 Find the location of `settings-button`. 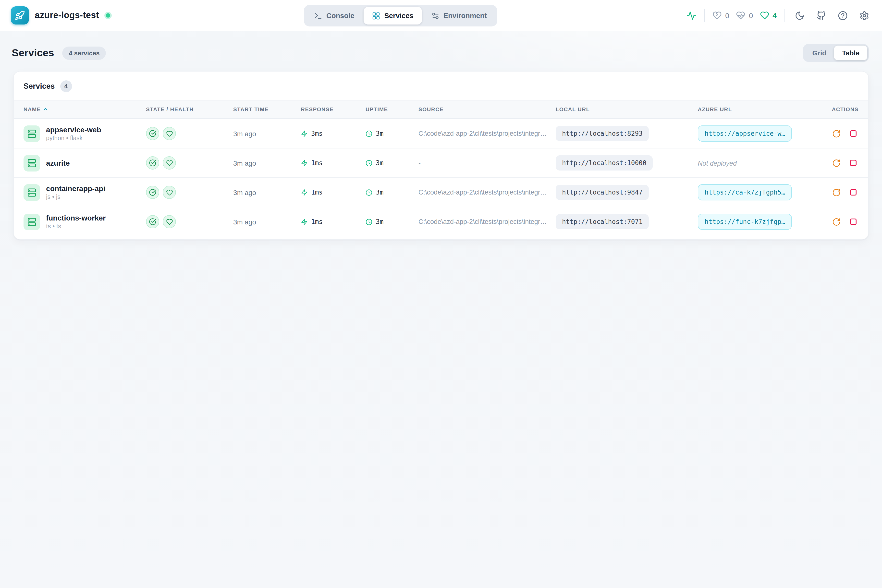

settings-button is located at coordinates (864, 15).